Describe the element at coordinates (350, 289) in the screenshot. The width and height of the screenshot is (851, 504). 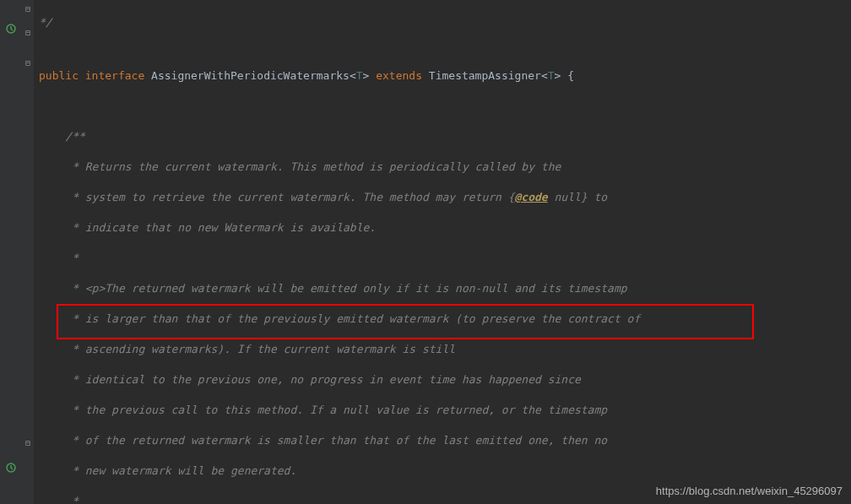
I see `javadoc-line: * <p>The returned watermark will be emit…` at that location.